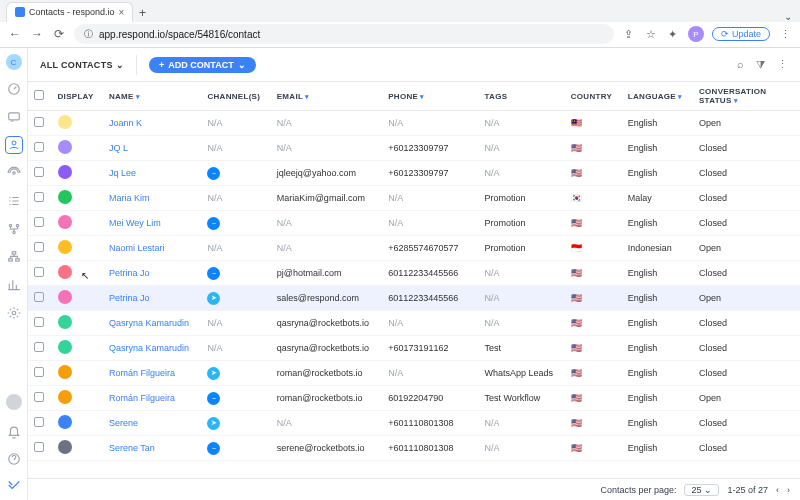  I want to click on contact-name-link: Jq Lee, so click(122, 173).